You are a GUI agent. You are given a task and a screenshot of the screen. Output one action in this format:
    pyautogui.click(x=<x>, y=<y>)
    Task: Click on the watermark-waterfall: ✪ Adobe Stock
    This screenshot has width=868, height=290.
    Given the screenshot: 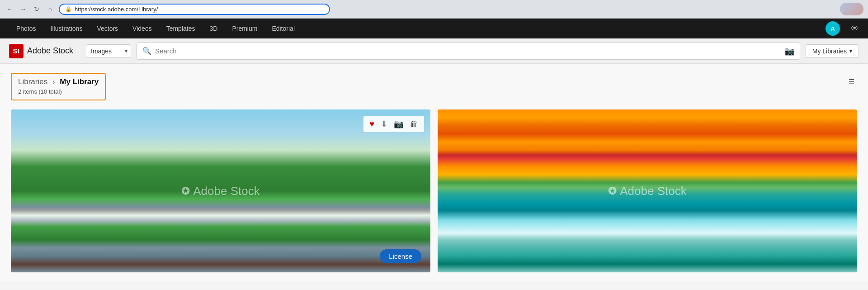 What is the action you would take?
    pyautogui.click(x=647, y=191)
    